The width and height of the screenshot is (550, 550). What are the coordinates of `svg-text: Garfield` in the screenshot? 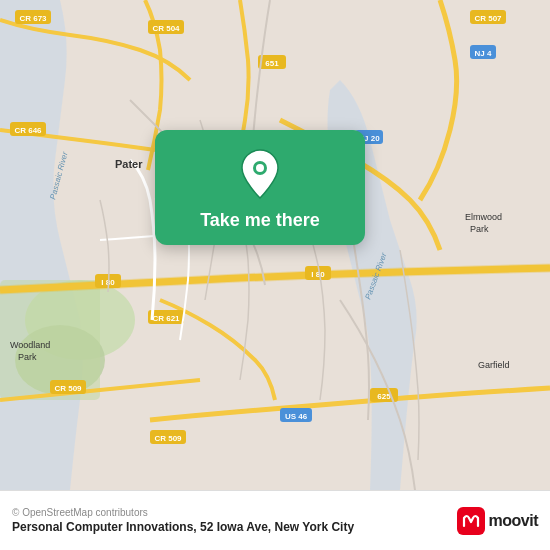 It's located at (494, 365).